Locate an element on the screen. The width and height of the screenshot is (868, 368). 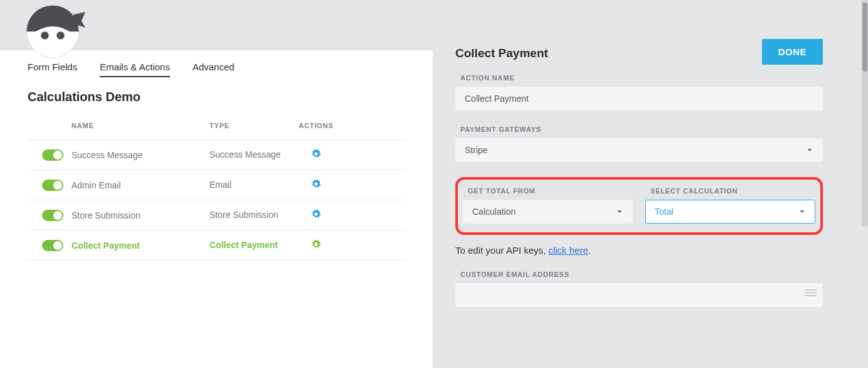
ninja-logo-icon is located at coordinates (53, 30).